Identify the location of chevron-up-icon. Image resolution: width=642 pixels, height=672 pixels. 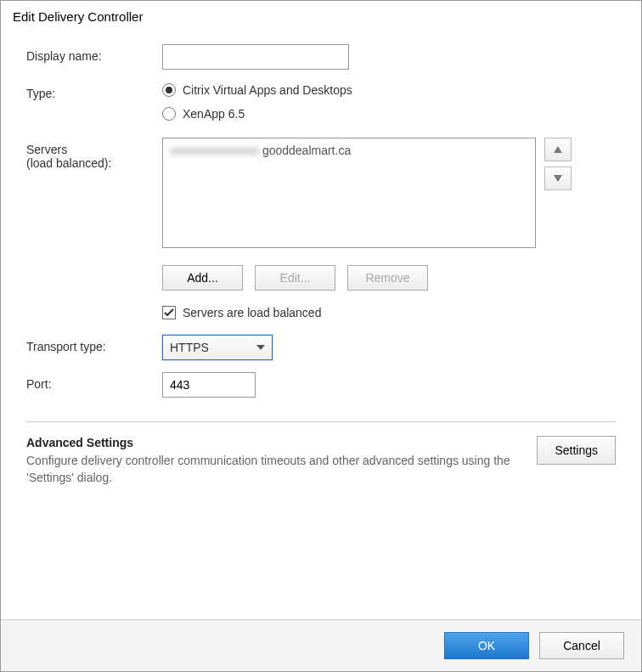
(558, 150).